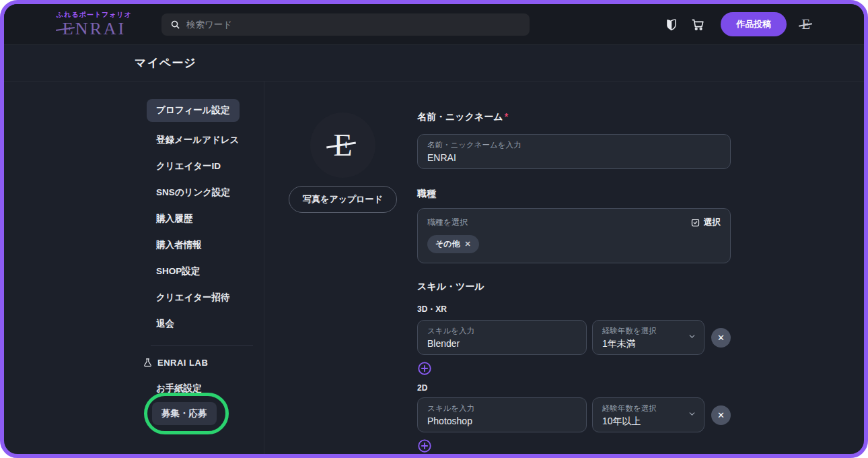 Image resolution: width=868 pixels, height=458 pixels. What do you see at coordinates (210, 245) in the screenshot?
I see `sidebar-item-purchaser-info: 購入者情報` at bounding box center [210, 245].